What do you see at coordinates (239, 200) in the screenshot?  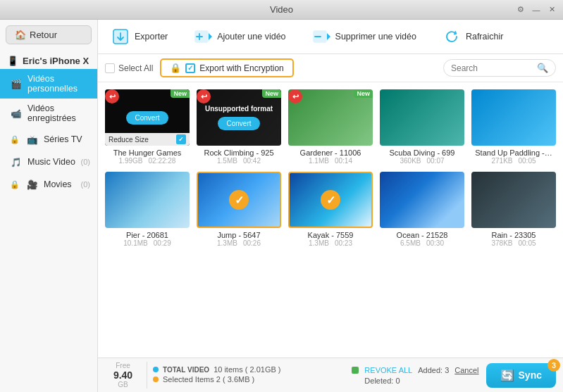 I see `video-thumb: ✓` at bounding box center [239, 200].